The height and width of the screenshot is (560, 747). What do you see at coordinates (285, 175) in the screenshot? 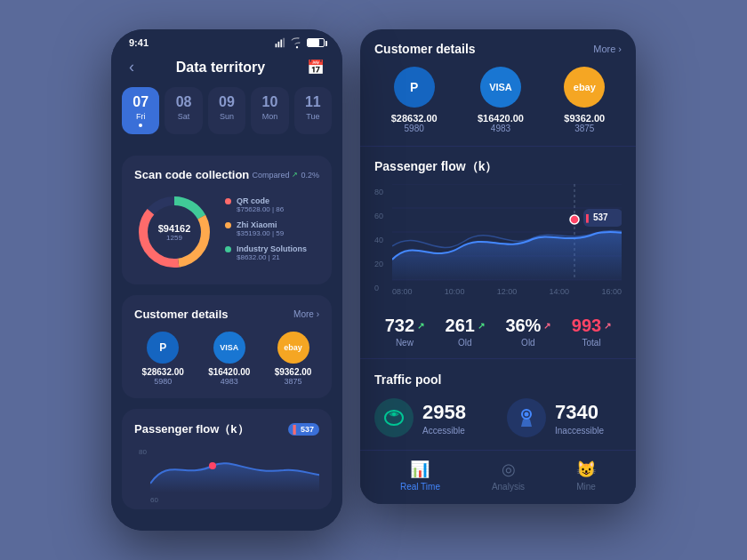
I see `compared-badge: Compared ↗ 0.2%` at bounding box center [285, 175].